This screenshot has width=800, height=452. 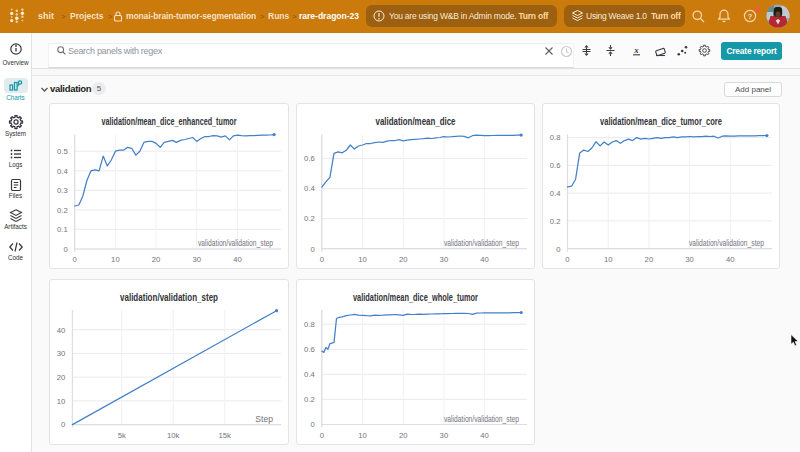 What do you see at coordinates (636, 50) in the screenshot?
I see `svg-text: x` at bounding box center [636, 50].